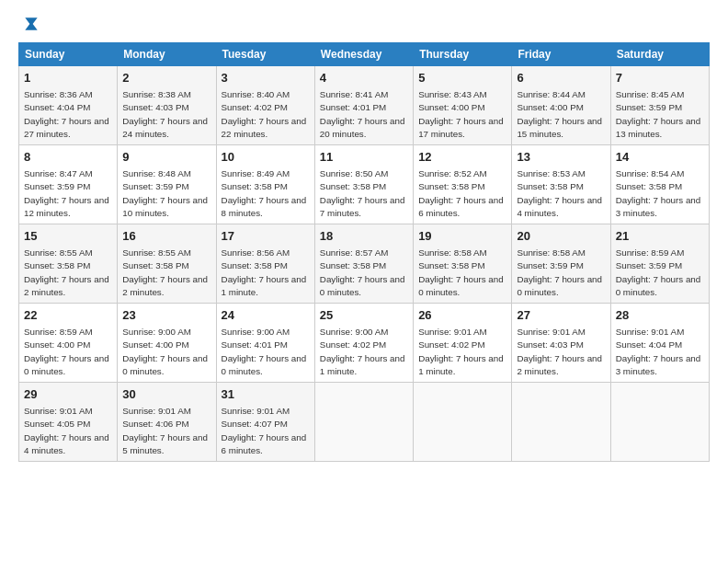  I want to click on day-info: Sunrise: 8:50 AMSunset: 3:58 PMDaylight:…, so click(364, 193).